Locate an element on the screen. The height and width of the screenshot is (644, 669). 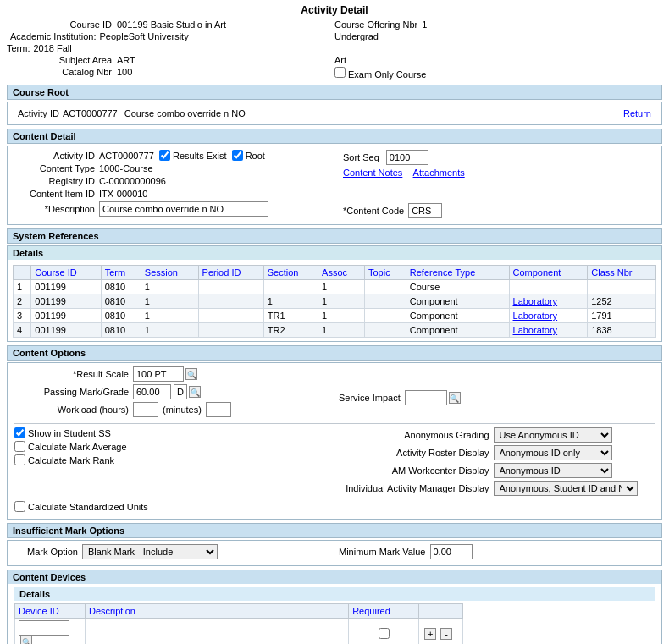
minutes-label: (minutes) is located at coordinates (182, 410).